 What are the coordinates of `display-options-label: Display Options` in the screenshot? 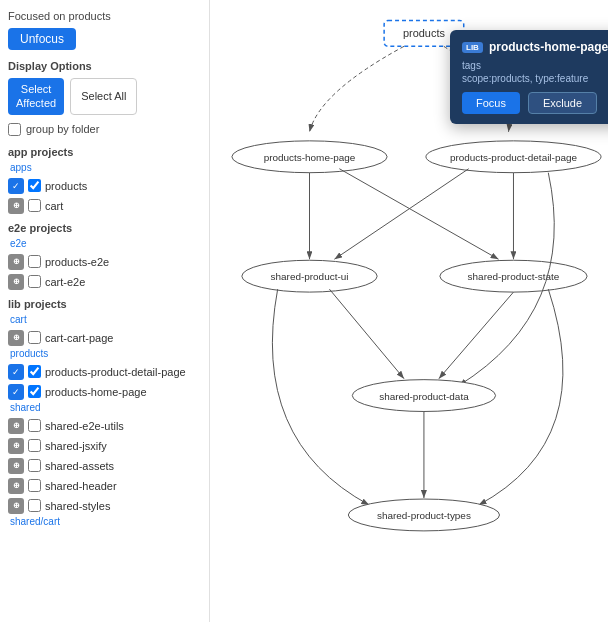 It's located at (104, 66).